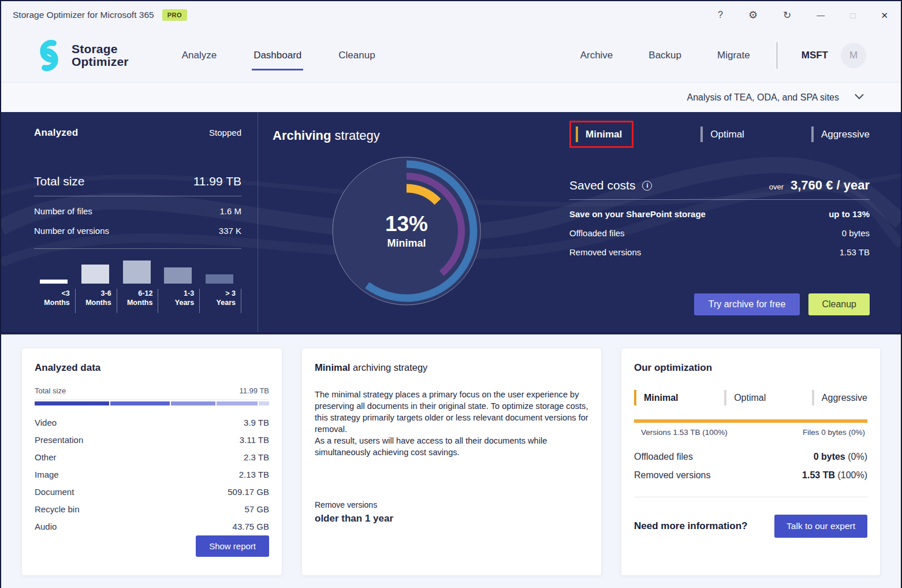 The image size is (902, 588). Describe the element at coordinates (664, 457) in the screenshot. I see `optimization-row-label: Offloaded files` at that location.